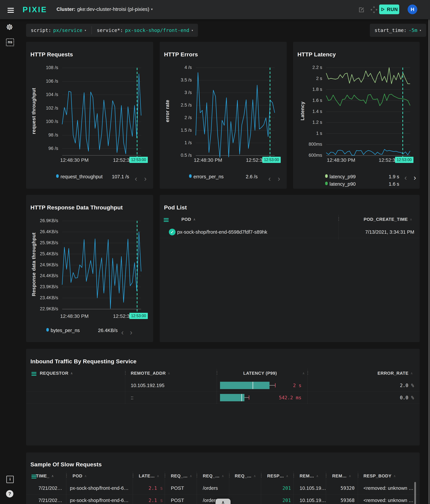  I want to click on resp-body-cell: <removed: unknown …, so click(388, 488).